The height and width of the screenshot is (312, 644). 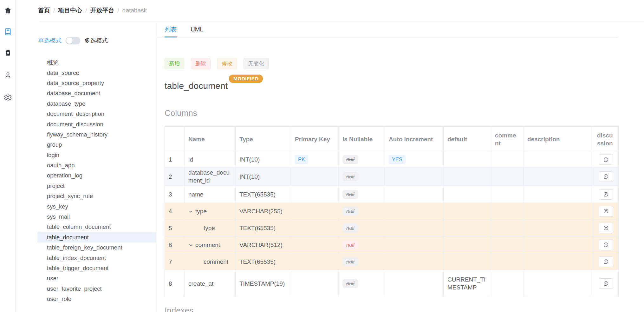 I want to click on sidebar-item-document_description: document_description, so click(x=97, y=114).